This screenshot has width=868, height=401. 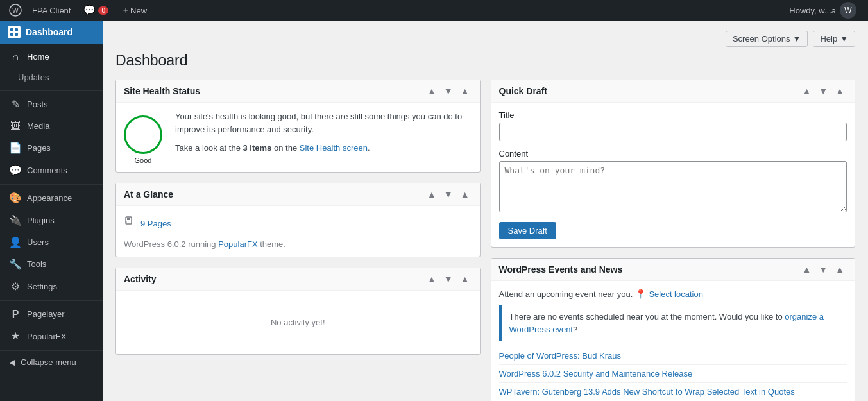 I want to click on admin-bar-site: FPA Client, so click(x=51, y=10).